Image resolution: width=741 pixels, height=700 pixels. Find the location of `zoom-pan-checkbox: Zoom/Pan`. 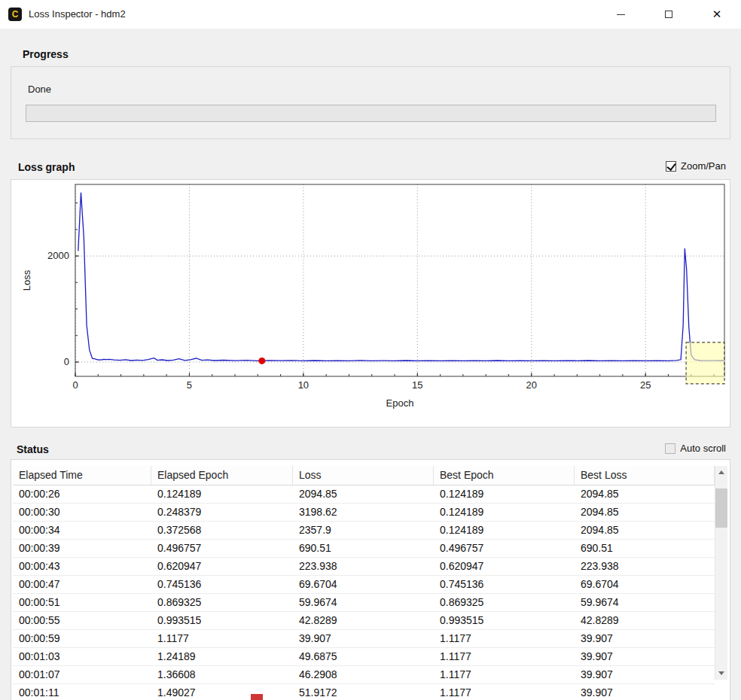

zoom-pan-checkbox: Zoom/Pan is located at coordinates (696, 166).